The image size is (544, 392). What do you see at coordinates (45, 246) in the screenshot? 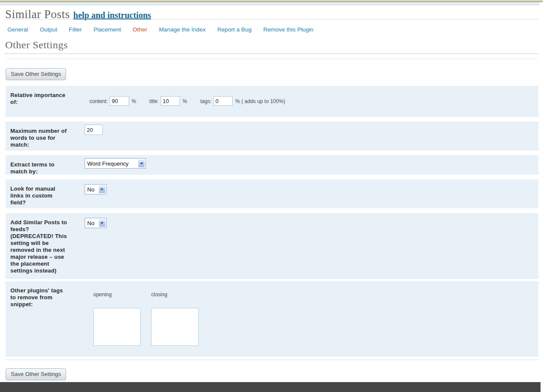
I see `row-label: Add Similar Posts to feeds? (DEPRECATED!…` at bounding box center [45, 246].